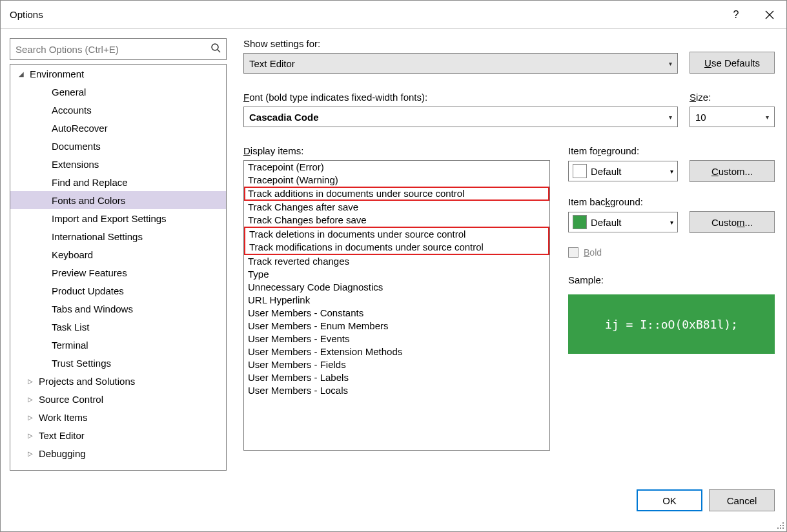 This screenshot has width=787, height=532. Describe the element at coordinates (396, 207) in the screenshot. I see `list-item: Track Changes after save` at that location.